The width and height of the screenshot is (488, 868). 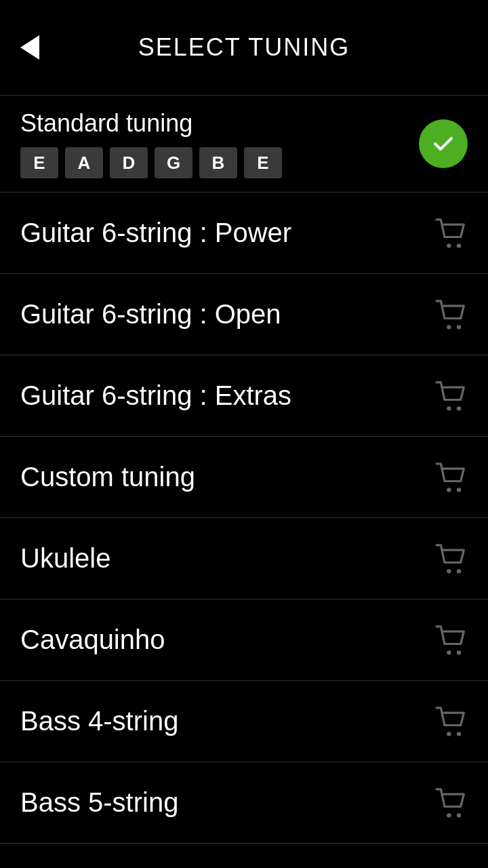 What do you see at coordinates (244, 722) in the screenshot?
I see `list-item-bass-4string: Bass 4-string` at bounding box center [244, 722].